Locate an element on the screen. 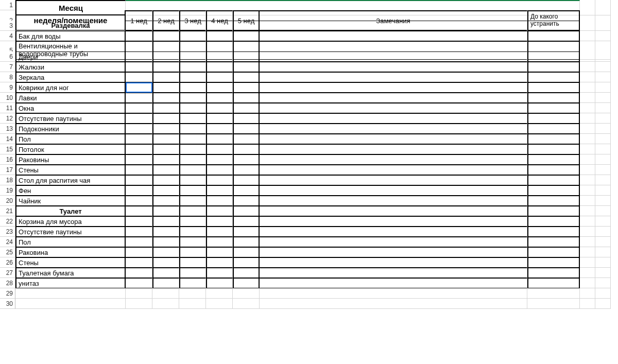  row-header: 26 is located at coordinates (8, 263).